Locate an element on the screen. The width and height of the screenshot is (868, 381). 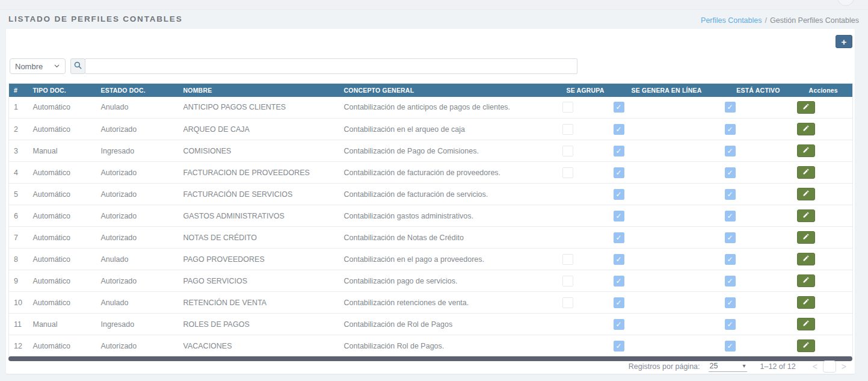
prev-page-icon: < is located at coordinates (815, 367).